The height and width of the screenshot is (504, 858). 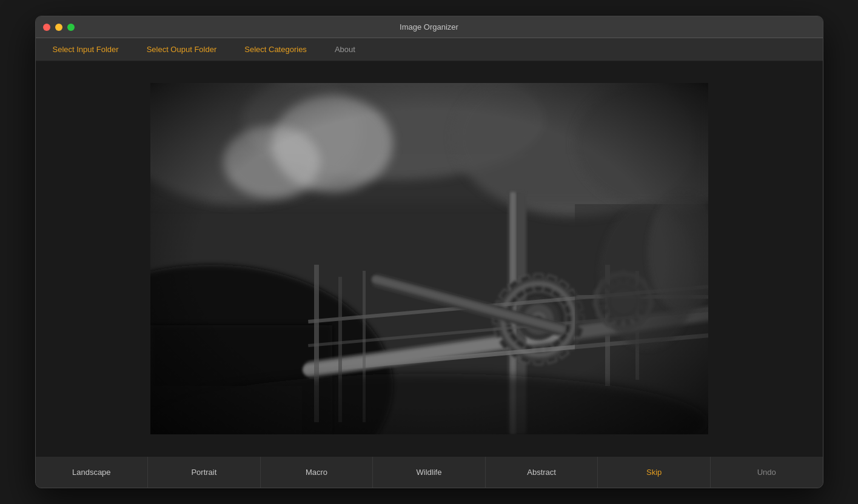 I want to click on title-bar: Image Organizer, so click(x=429, y=27).